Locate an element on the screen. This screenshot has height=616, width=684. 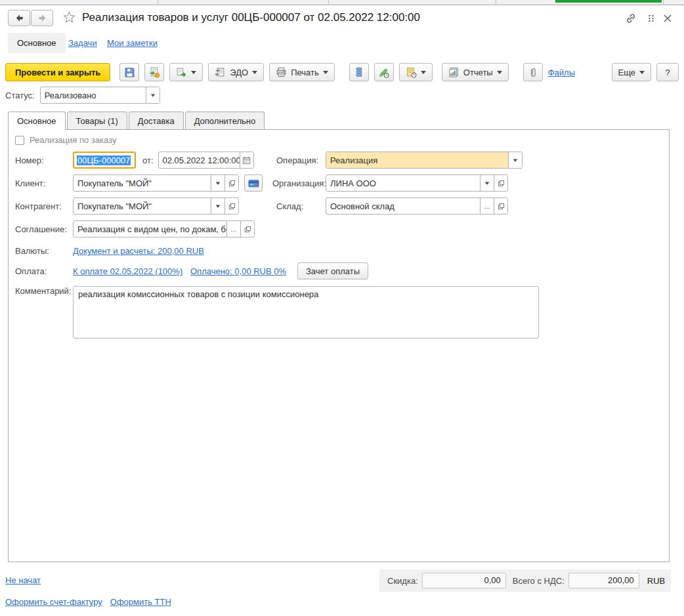
date-value: 02.05.2022 12:00:00 is located at coordinates (200, 160).